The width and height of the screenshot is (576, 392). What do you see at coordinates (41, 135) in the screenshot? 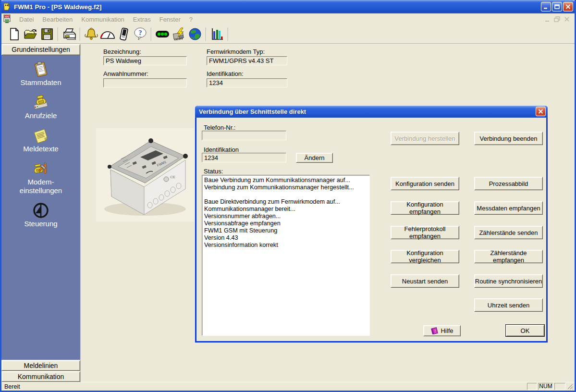
I see `note-icon` at bounding box center [41, 135].